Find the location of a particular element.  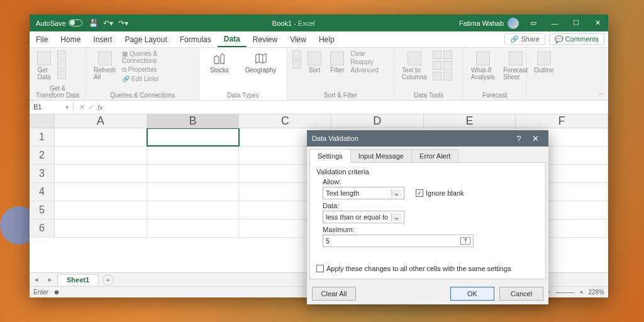

maximum-label: Maximum: is located at coordinates (431, 230).